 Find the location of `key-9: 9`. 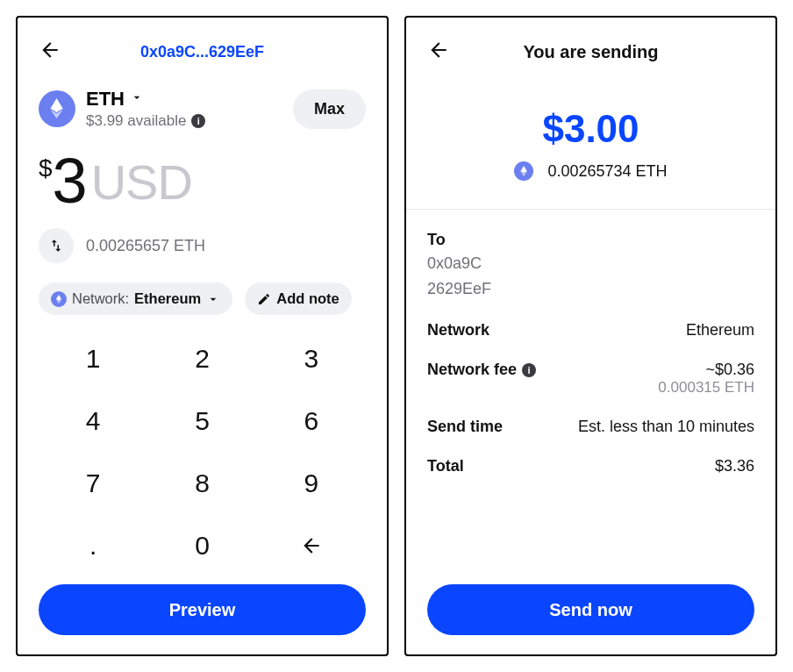

key-9: 9 is located at coordinates (311, 484).